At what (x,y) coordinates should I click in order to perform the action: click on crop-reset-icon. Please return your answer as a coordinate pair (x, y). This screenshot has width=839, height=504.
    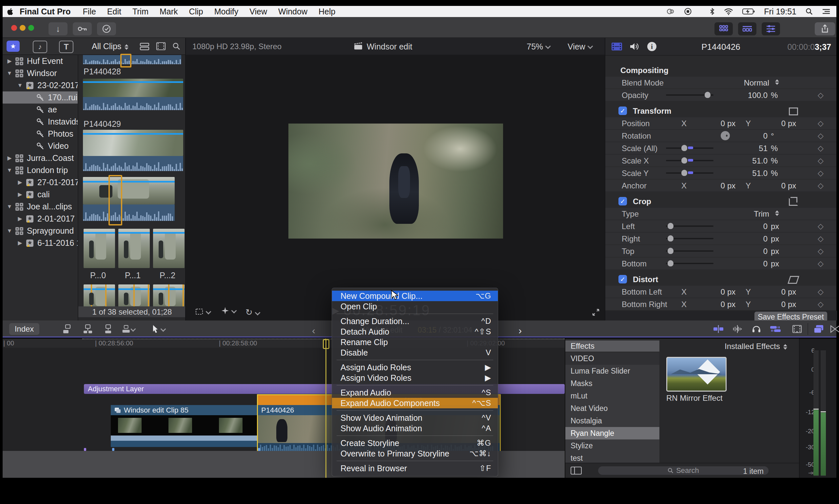
    Looking at the image, I should click on (793, 202).